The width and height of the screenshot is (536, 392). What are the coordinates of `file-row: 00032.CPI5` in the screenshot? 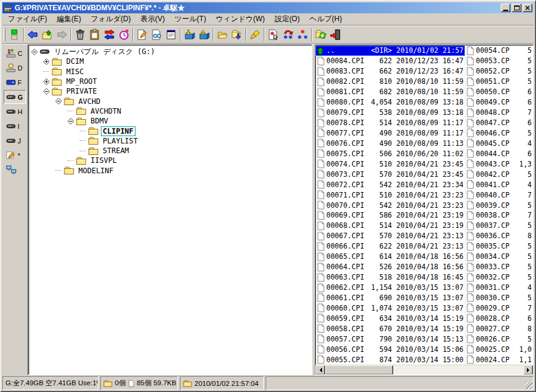 It's located at (498, 277).